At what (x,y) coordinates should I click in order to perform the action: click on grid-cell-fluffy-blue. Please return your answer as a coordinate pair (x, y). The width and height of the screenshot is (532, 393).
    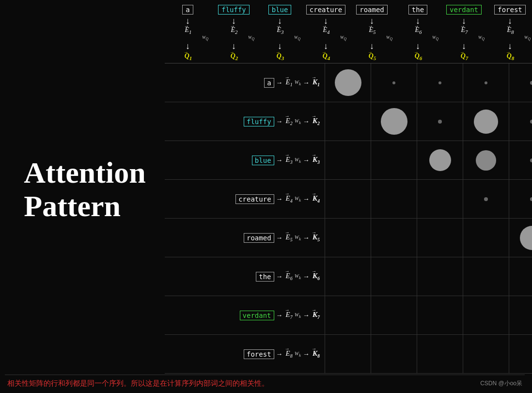
    Looking at the image, I should click on (440, 122).